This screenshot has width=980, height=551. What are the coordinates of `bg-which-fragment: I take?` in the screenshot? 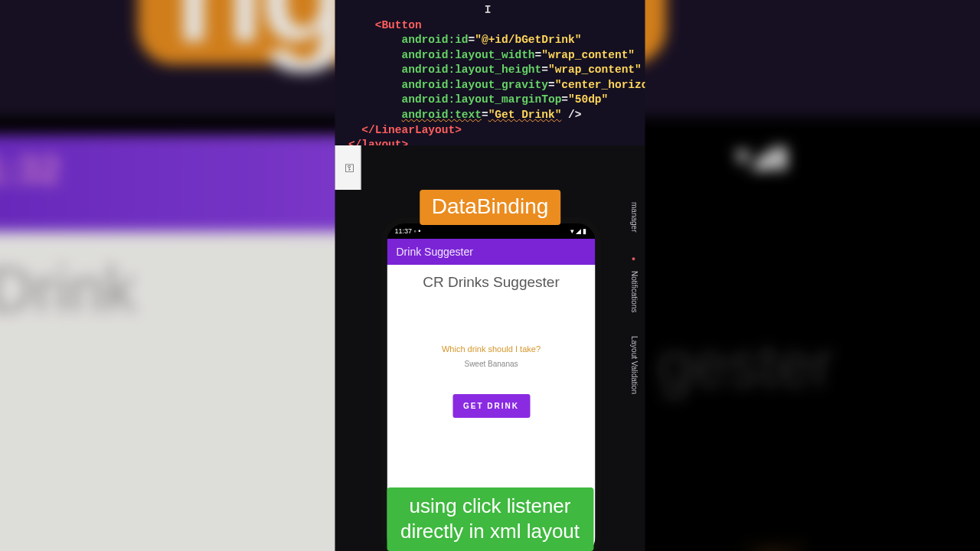 It's located at (775, 545).